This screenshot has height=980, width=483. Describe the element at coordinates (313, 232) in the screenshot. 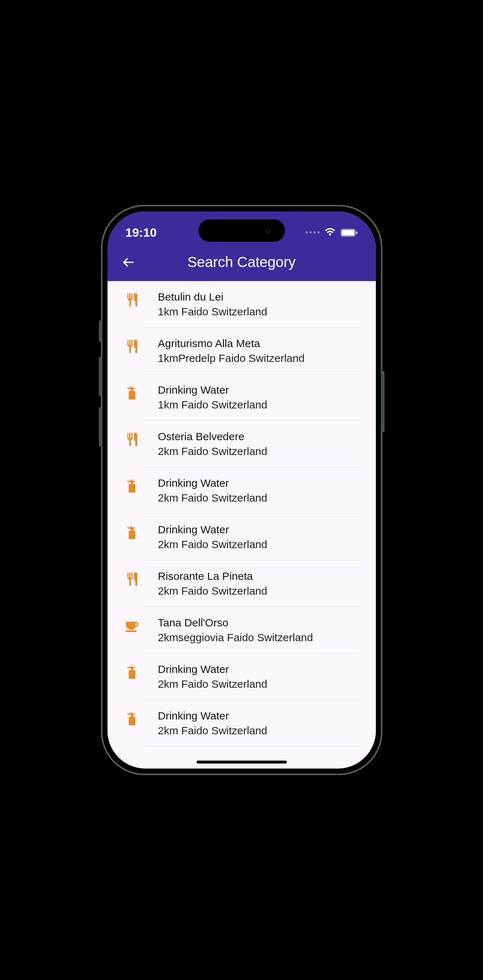

I see `cell-dots-icon` at that location.